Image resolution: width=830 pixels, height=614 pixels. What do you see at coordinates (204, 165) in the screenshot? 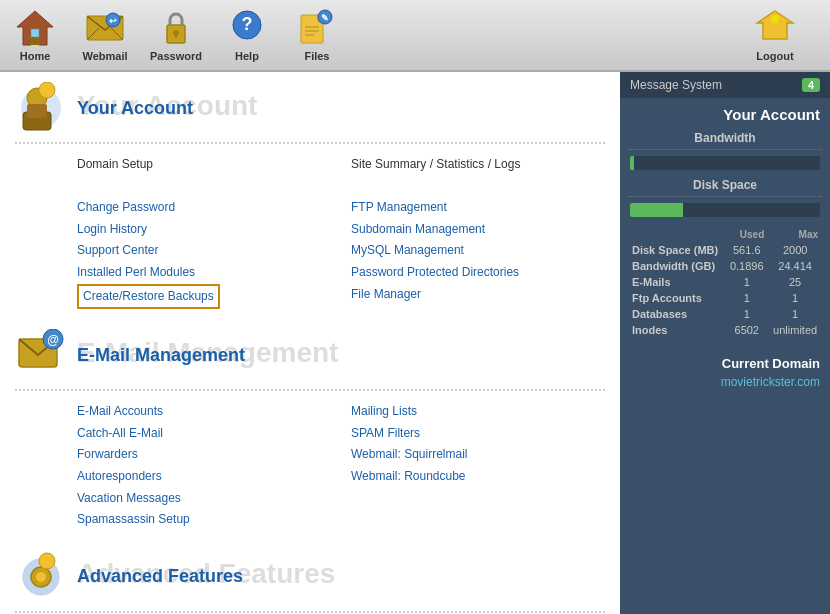
I see `link-domain-setup: Domain Setup` at bounding box center [204, 165].